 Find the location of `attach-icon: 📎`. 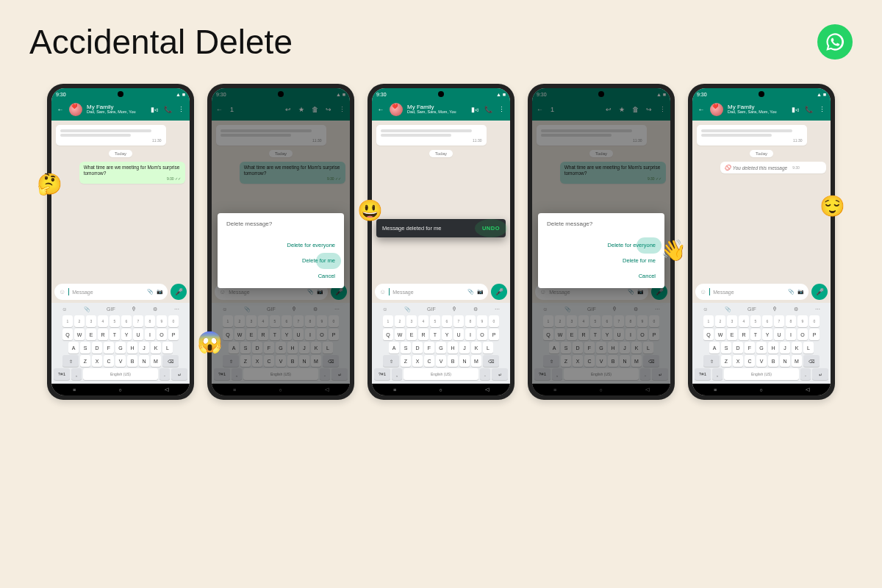

attach-icon: 📎 is located at coordinates (150, 292).